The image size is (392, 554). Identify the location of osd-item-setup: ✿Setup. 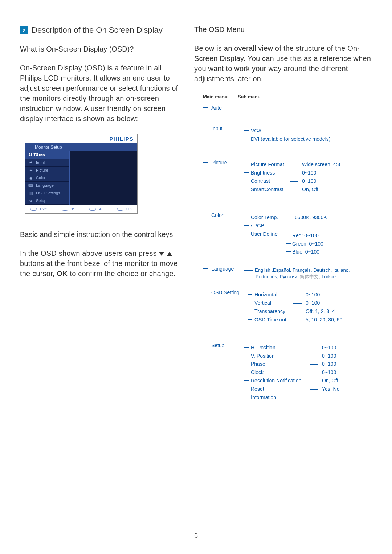
(47, 201).